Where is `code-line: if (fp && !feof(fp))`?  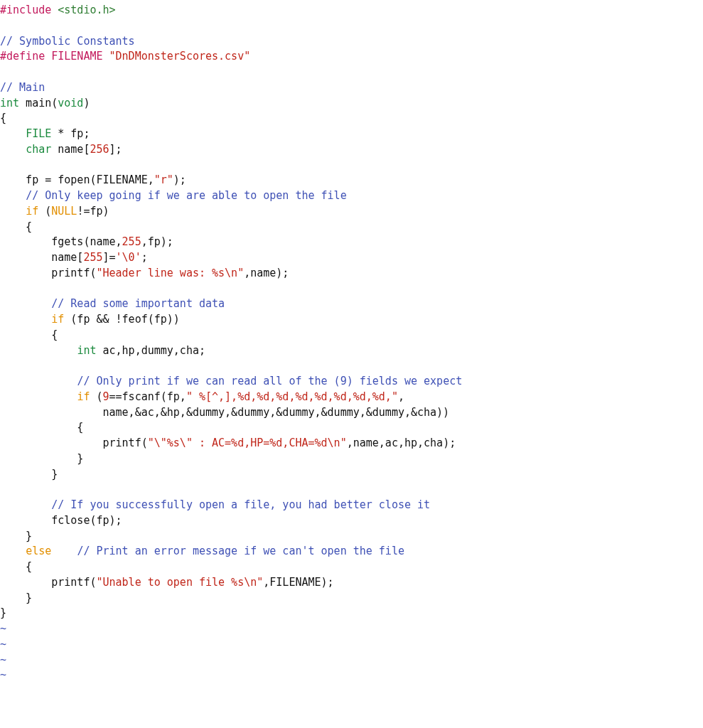 code-line: if (fp && !feof(fp)) is located at coordinates (351, 320).